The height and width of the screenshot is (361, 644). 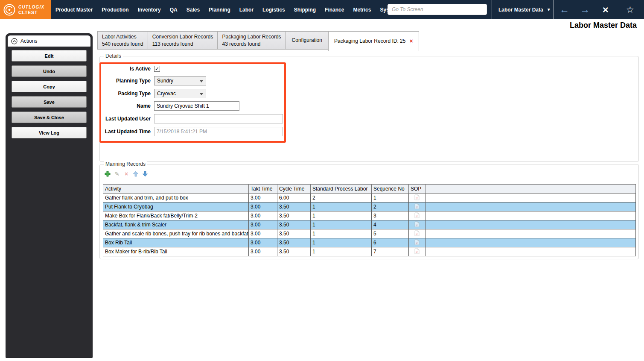 I want to click on menu-qa: QA, so click(x=174, y=10).